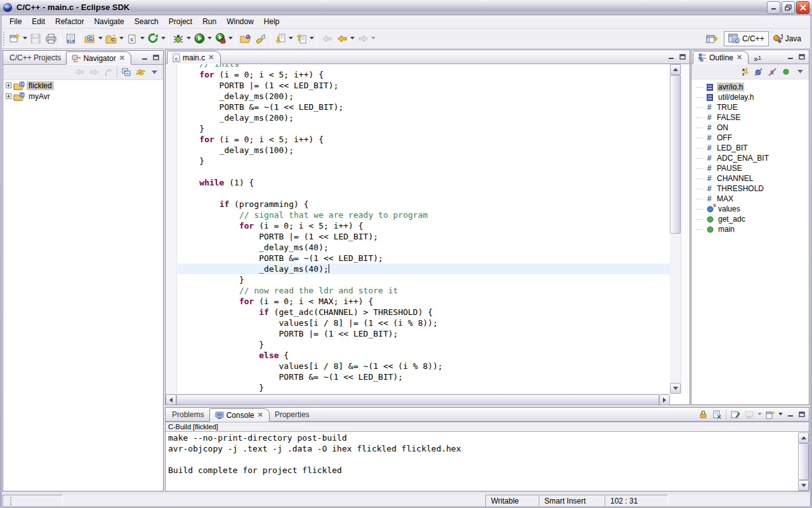  What do you see at coordinates (721, 57) in the screenshot?
I see `tab-outline: Outline ✕` at bounding box center [721, 57].